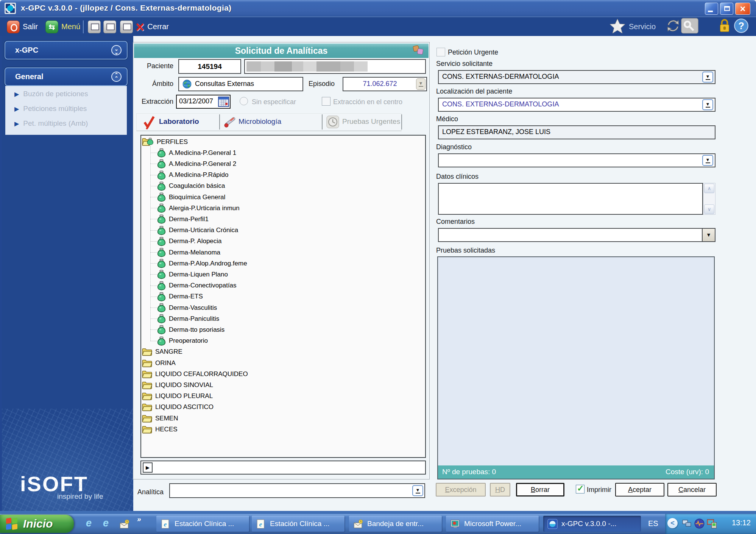 Image resolution: width=756 pixels, height=534 pixels. What do you see at coordinates (690, 27) in the screenshot?
I see `key-button` at bounding box center [690, 27].